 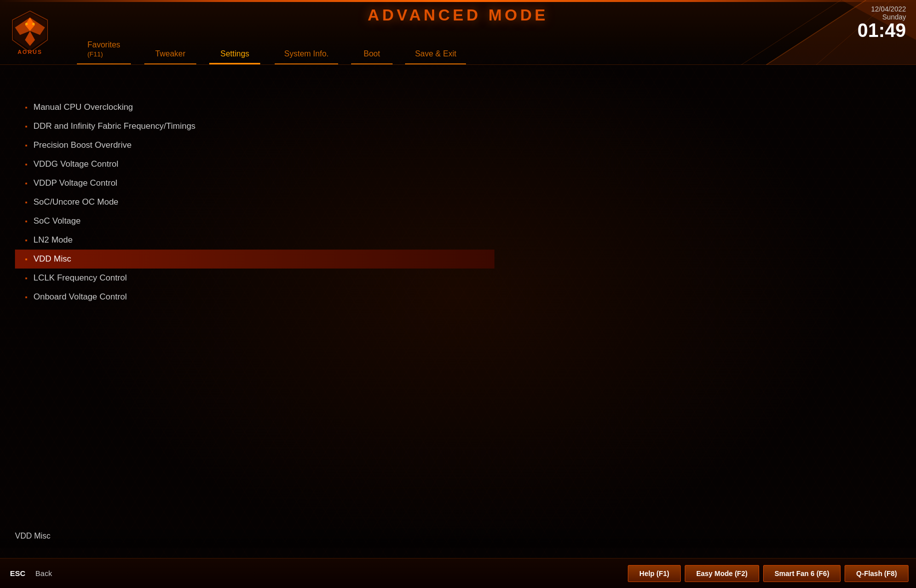 I want to click on menu-item-ln2: LN2 Mode, so click(x=371, y=240).